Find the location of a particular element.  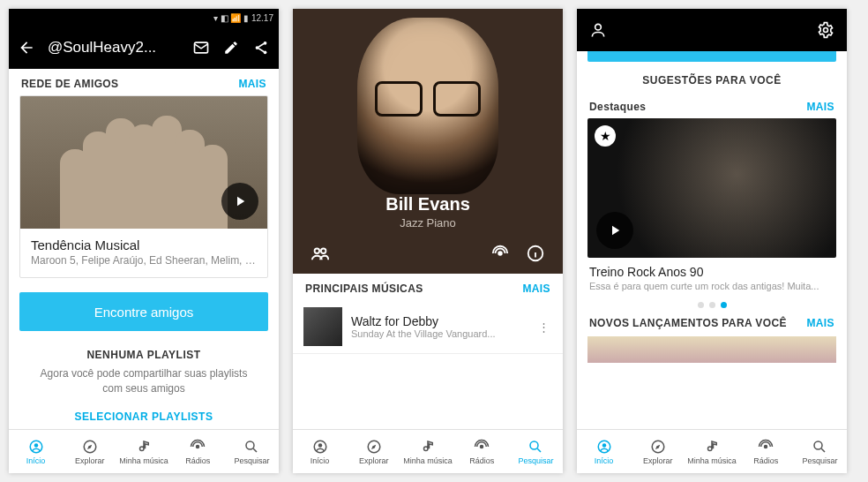

section-header-novos: NOVOS LANÇAMENTOS PARA VOCÊ MAIS is located at coordinates (712, 325).